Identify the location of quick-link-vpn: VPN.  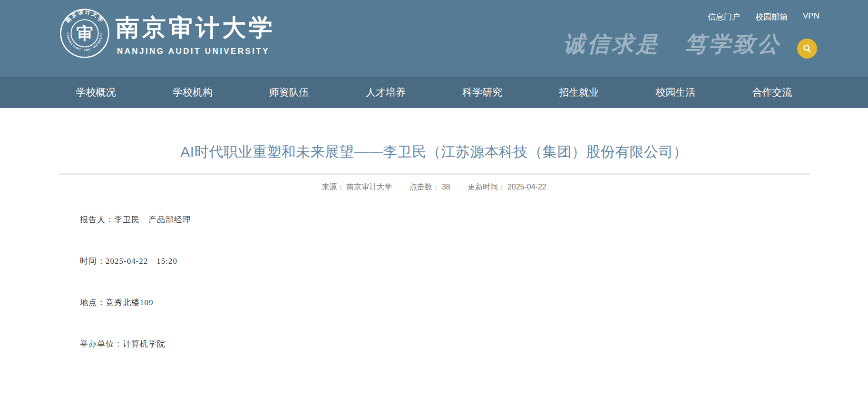
(811, 17).